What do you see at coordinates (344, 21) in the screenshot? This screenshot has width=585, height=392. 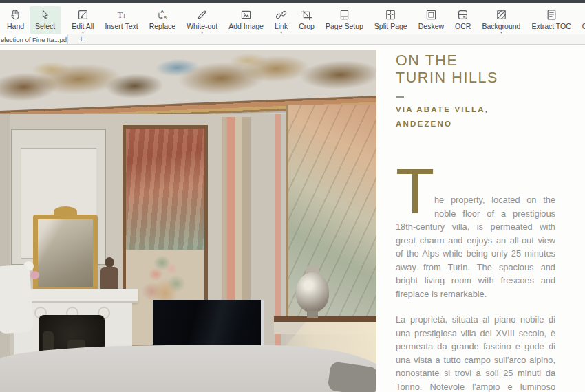 I see `toolbar-button-page-setup: Page Setup` at bounding box center [344, 21].